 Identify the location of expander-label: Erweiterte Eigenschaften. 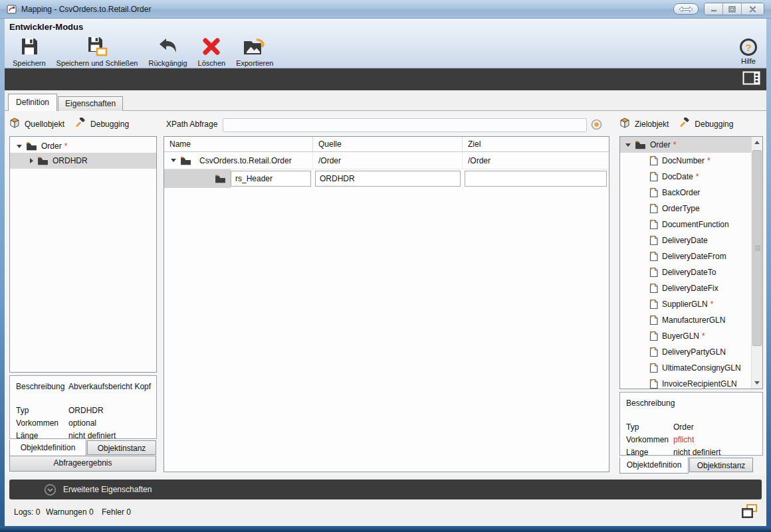
(108, 489).